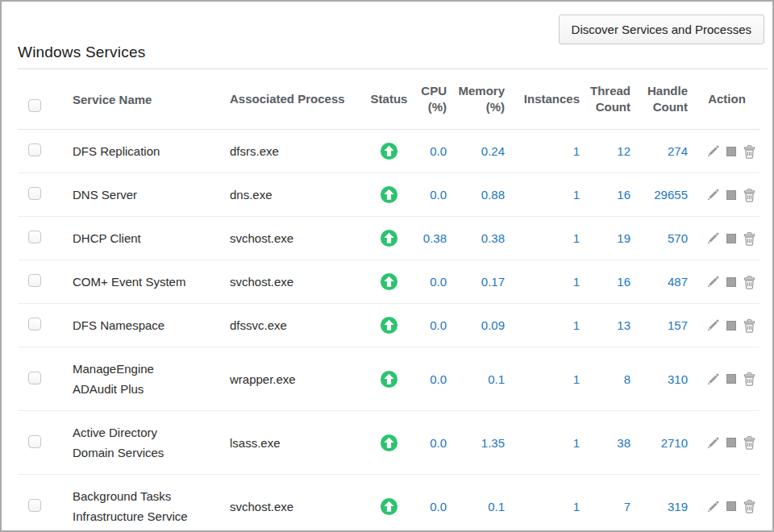  Describe the element at coordinates (389, 152) in the screenshot. I see `table-row: DFS Replication dfsrs.exe 0.0 0.24 1 12 …` at that location.